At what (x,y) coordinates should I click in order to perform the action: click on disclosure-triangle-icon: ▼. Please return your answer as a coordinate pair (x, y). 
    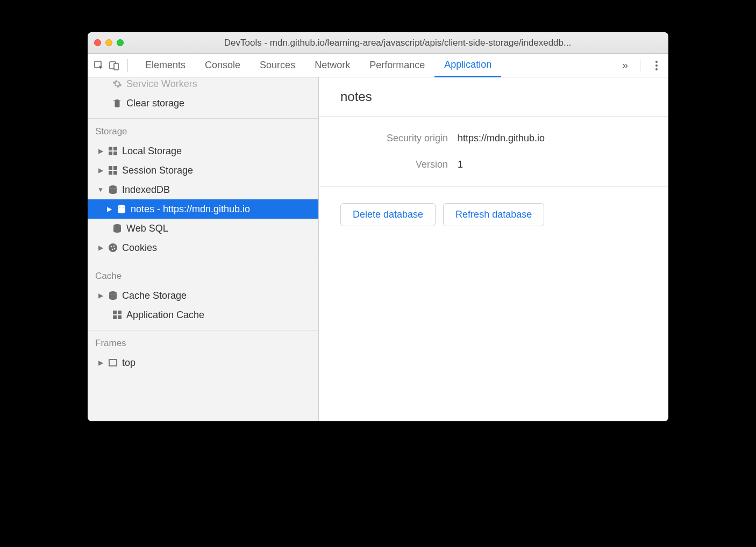
    Looking at the image, I should click on (101, 190).